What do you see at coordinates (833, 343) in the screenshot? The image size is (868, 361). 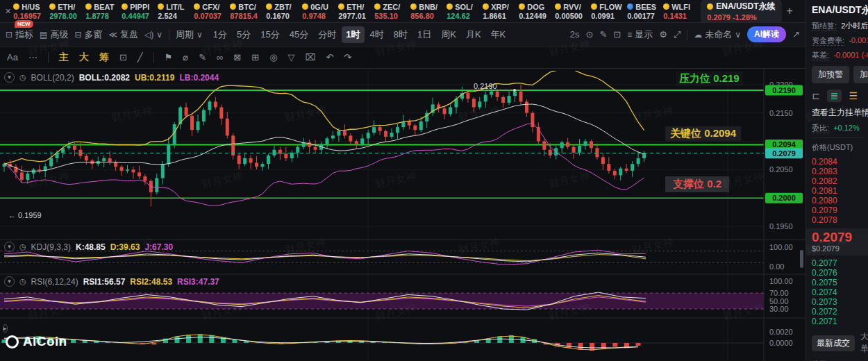 I see `tab-latest-trades: 最新成交` at bounding box center [833, 343].